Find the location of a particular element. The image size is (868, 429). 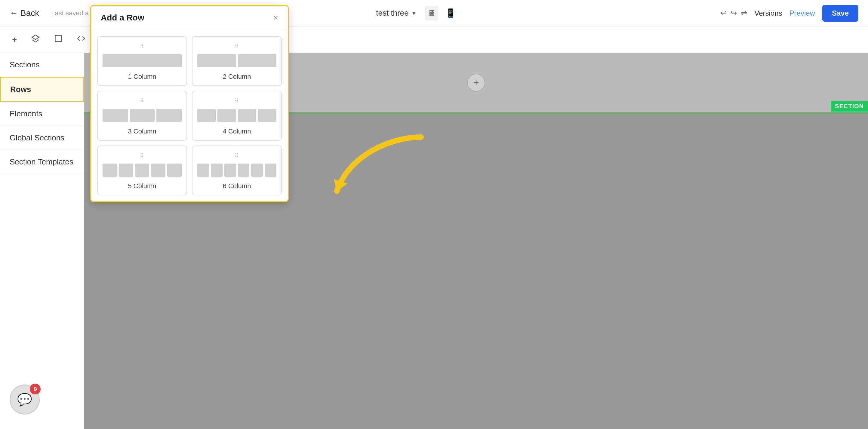

6col-preview is located at coordinates (237, 170).